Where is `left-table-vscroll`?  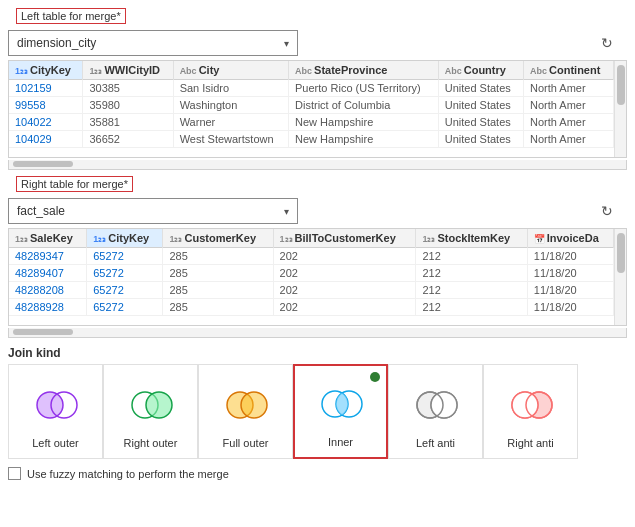
left-table-vscroll is located at coordinates (620, 109).